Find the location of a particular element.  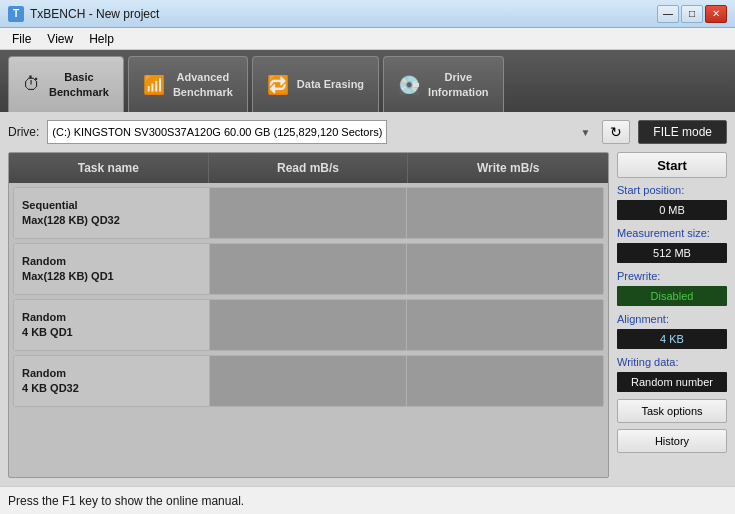

row3-task-name: Random4 KB QD1 is located at coordinates (112, 325).